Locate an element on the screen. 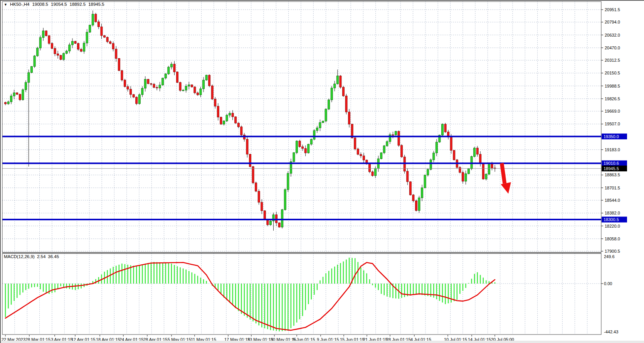  hline-price-badge-label: 19010.6 is located at coordinates (611, 163).